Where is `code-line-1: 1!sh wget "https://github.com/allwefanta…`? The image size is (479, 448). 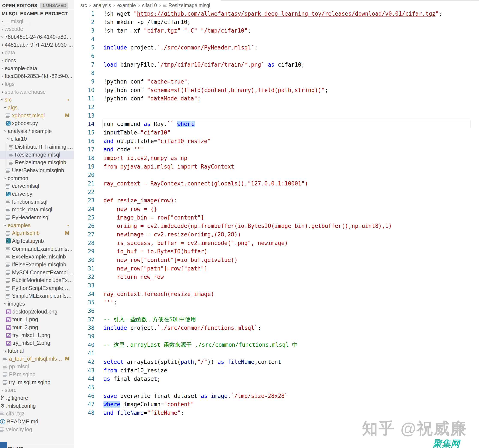
code-line-1: 1!sh wget "https://github.com/allwefanta… is located at coordinates (277, 14).